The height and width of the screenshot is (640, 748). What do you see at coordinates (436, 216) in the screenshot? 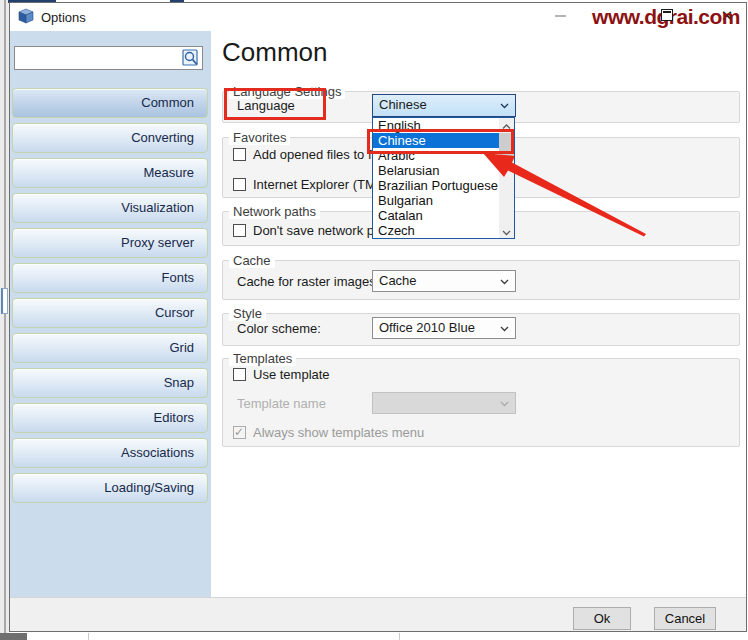
I see `dropdown-option-catalan: Catalan` at bounding box center [436, 216].